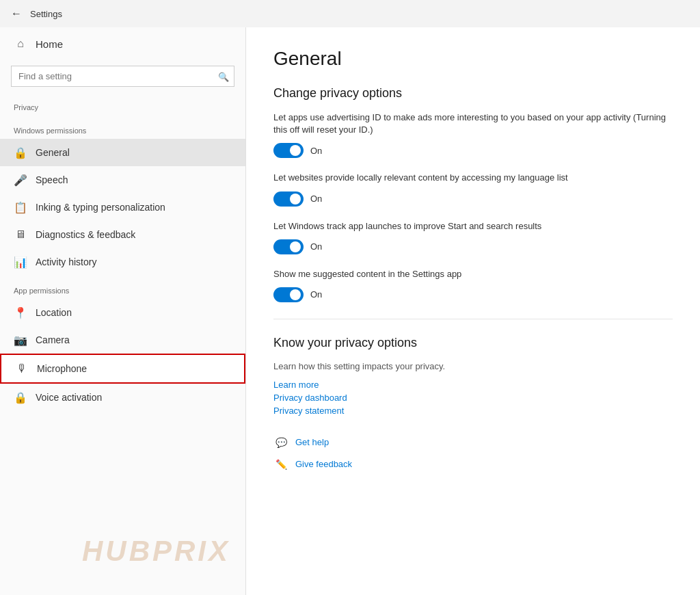  What do you see at coordinates (472, 274) in the screenshot?
I see `suggested-content-description: Show me suggested content in the Setting…` at bounding box center [472, 274].